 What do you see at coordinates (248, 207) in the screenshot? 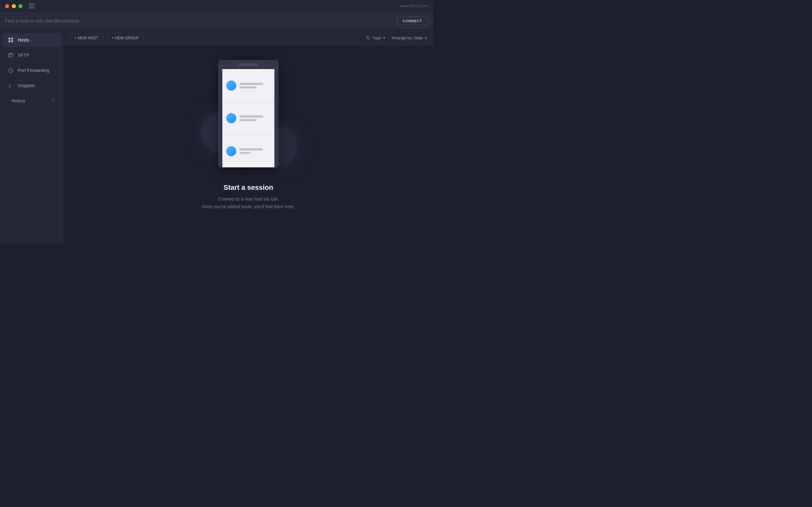
I see `empty-desc-line2: Once you've added hosts, you'll find the…` at bounding box center [248, 207].